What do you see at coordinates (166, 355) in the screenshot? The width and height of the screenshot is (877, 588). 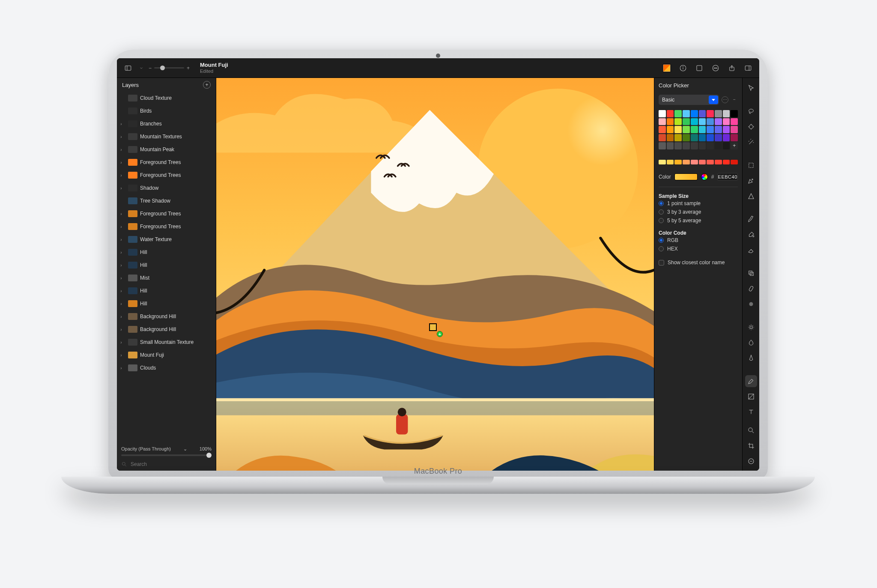 I see `layer-row: › Mount Fuji` at bounding box center [166, 355].